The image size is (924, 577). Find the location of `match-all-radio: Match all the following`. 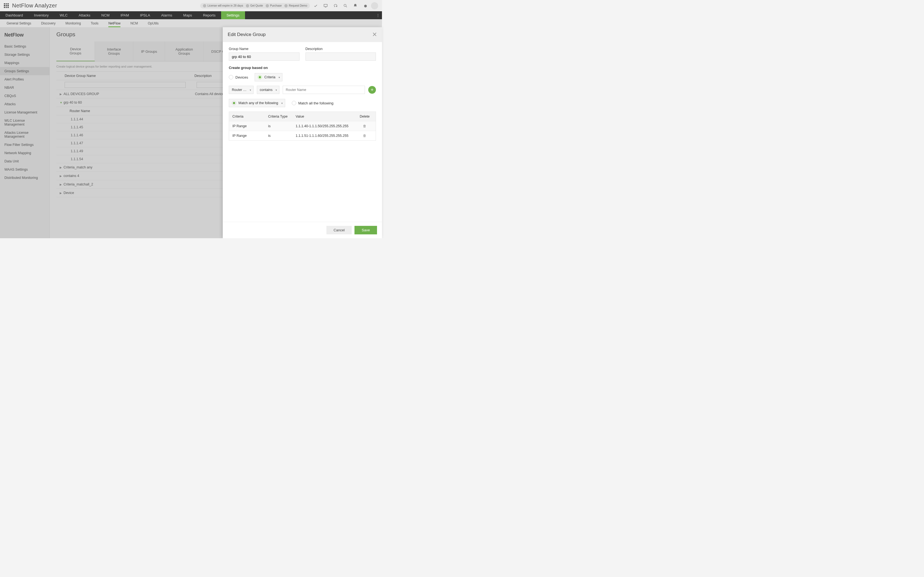

match-all-radio: Match all the following is located at coordinates (313, 103).